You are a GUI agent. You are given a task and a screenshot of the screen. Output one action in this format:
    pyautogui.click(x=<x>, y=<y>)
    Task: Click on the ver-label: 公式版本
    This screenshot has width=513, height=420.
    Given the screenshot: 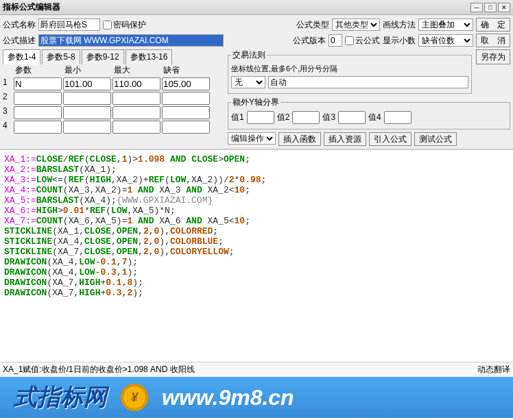 What is the action you would take?
    pyautogui.click(x=309, y=41)
    